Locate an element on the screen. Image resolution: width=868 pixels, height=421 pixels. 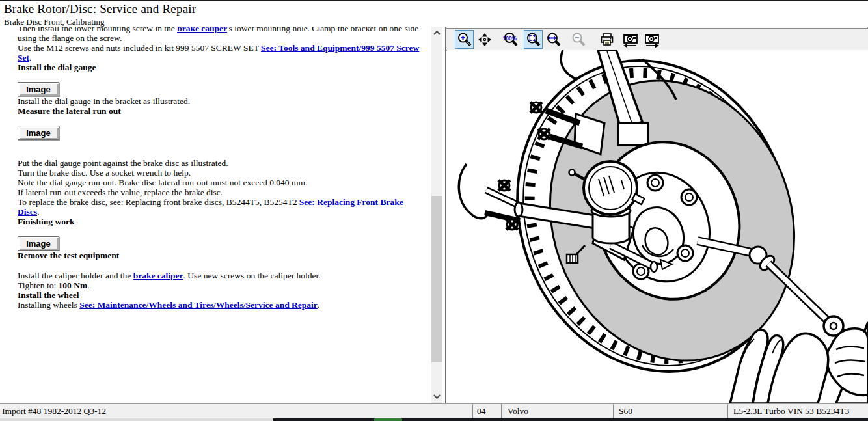
status-cell-model: S60 is located at coordinates (670, 411).